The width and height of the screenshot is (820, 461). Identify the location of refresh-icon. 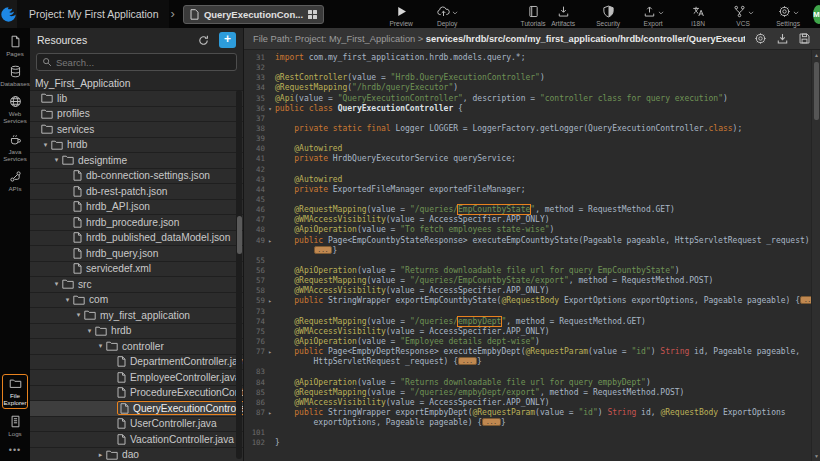
(204, 40).